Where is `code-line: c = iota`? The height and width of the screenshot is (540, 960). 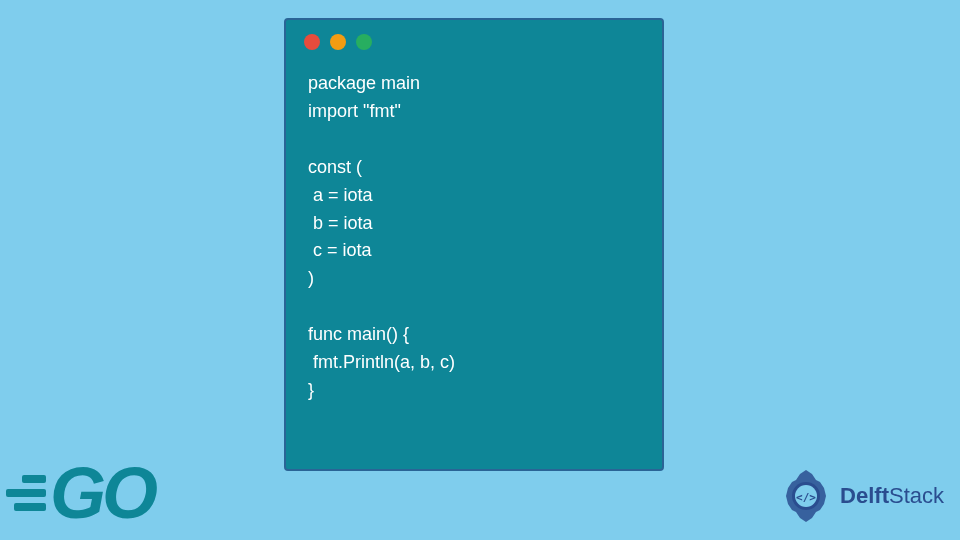 code-line: c = iota is located at coordinates (474, 251).